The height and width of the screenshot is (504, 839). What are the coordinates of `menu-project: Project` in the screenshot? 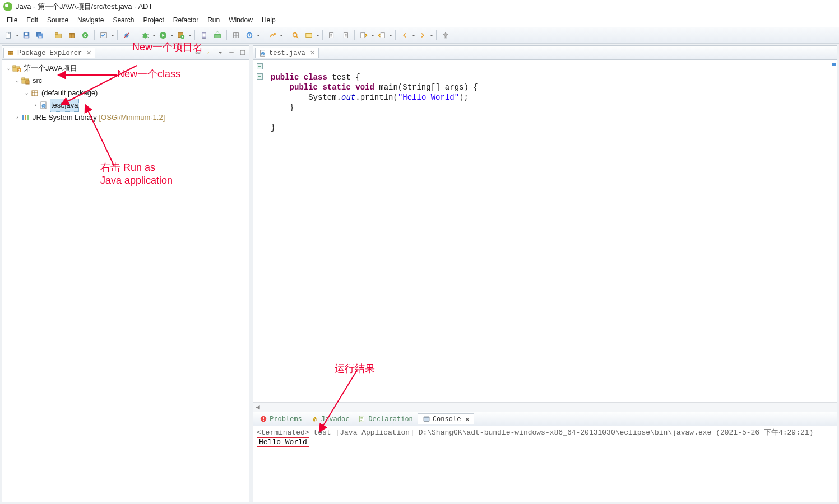 It's located at (154, 20).